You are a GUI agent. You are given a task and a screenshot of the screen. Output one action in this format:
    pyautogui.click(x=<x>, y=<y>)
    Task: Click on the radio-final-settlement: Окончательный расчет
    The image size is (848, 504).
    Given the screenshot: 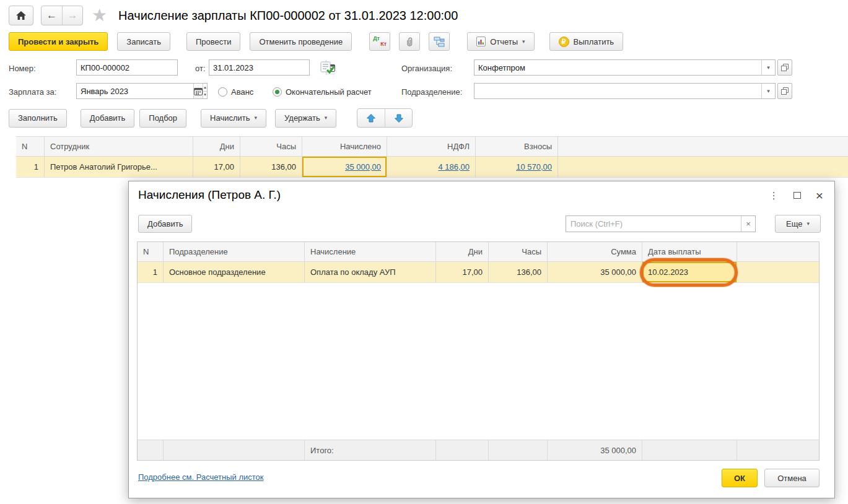 What is the action you would take?
    pyautogui.click(x=322, y=92)
    